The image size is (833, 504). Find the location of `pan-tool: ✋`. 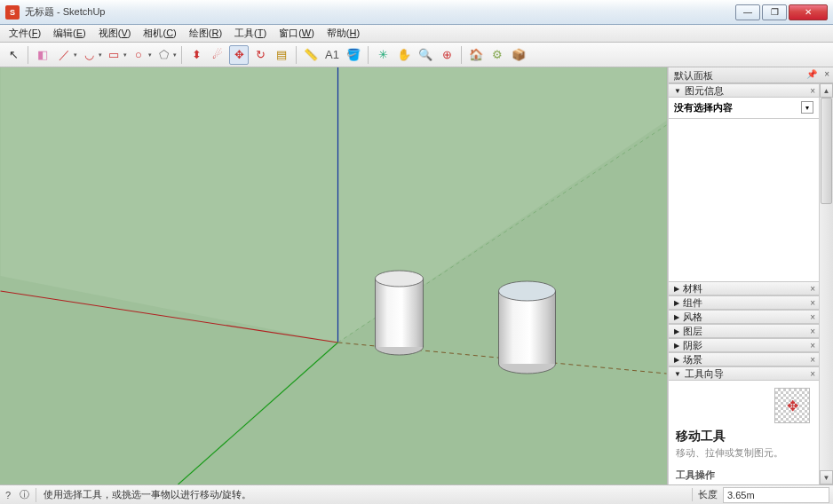

pan-tool: ✋ is located at coordinates (404, 55).